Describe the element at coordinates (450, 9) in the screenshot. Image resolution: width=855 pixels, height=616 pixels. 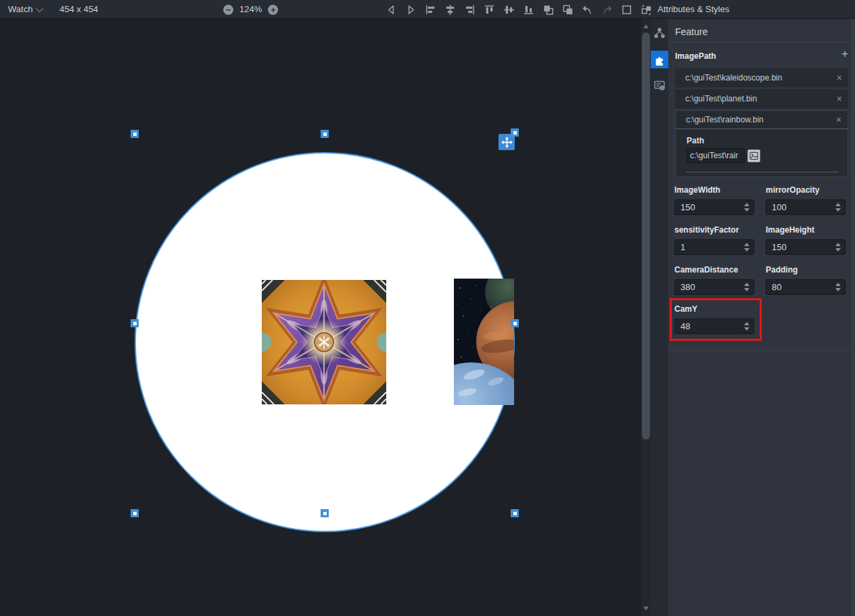
I see `align-center-horizontal-icon` at that location.